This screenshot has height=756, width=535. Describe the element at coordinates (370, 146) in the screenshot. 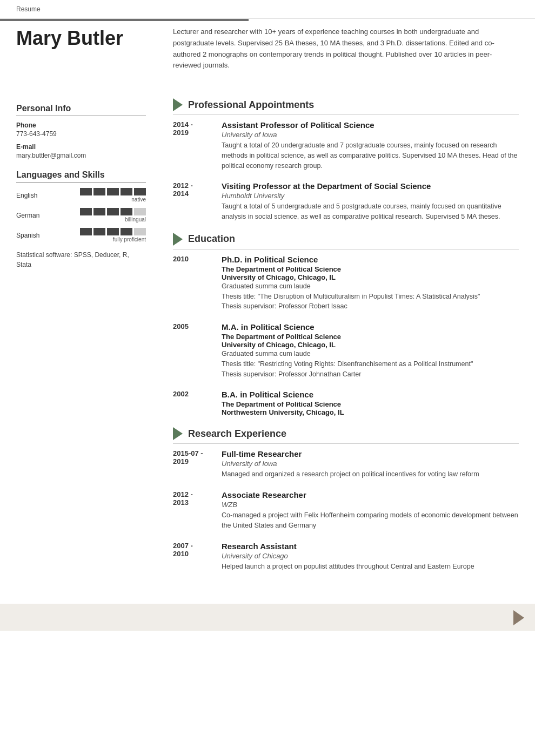

I see `entry-content: Assistant Professor of Political Science…` at that location.